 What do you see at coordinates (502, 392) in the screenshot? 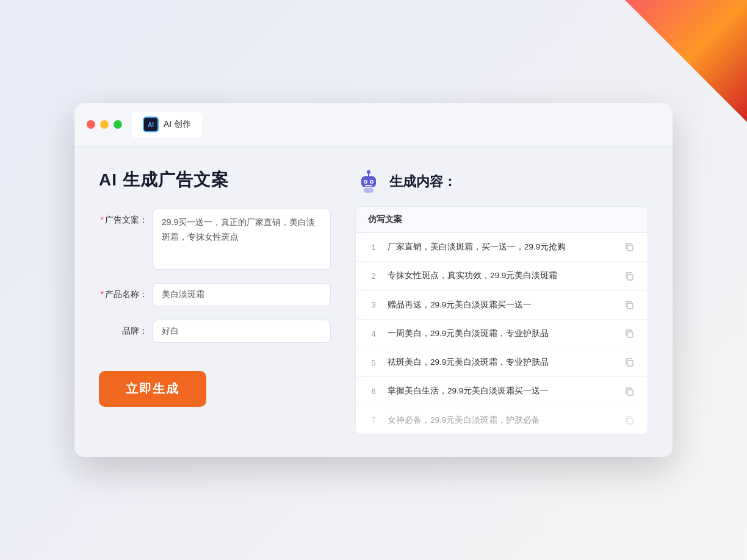
I see `table-row: 6掌握美白生活，29.9元美白淡斑霜买一送一` at bounding box center [502, 392].